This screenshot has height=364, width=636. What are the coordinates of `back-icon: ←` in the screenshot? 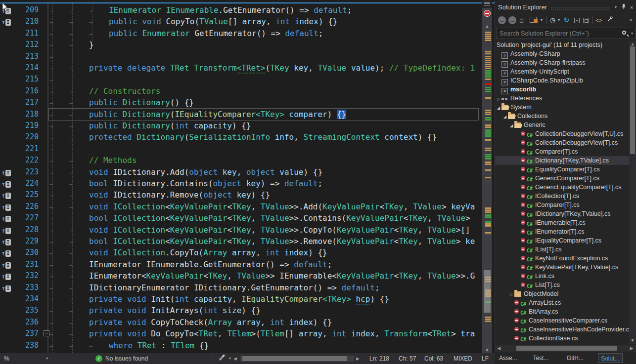 It's located at (502, 20).